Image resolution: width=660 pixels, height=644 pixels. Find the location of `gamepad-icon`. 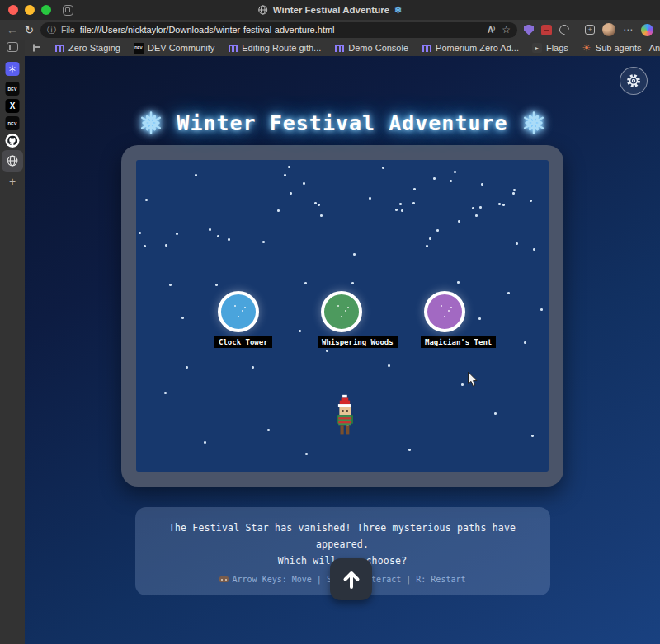

gamepad-icon is located at coordinates (224, 579).